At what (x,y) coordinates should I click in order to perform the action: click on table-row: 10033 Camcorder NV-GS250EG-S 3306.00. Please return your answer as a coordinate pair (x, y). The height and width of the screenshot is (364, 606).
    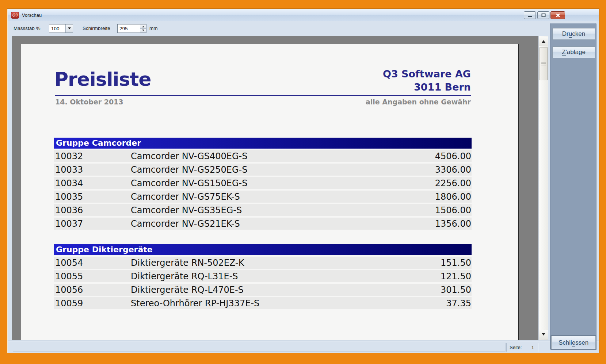
    Looking at the image, I should click on (263, 169).